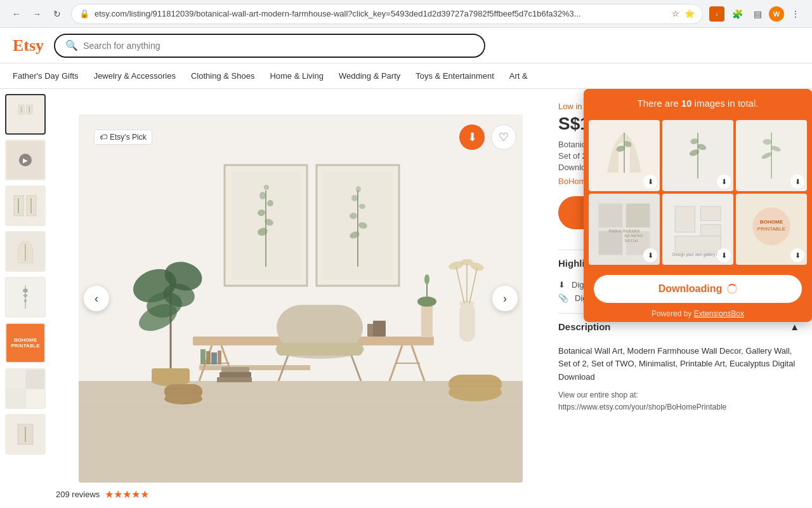 The image size is (812, 508). Describe the element at coordinates (624, 231) in the screenshot. I see `svg-text: Ratios Includes` at that location.